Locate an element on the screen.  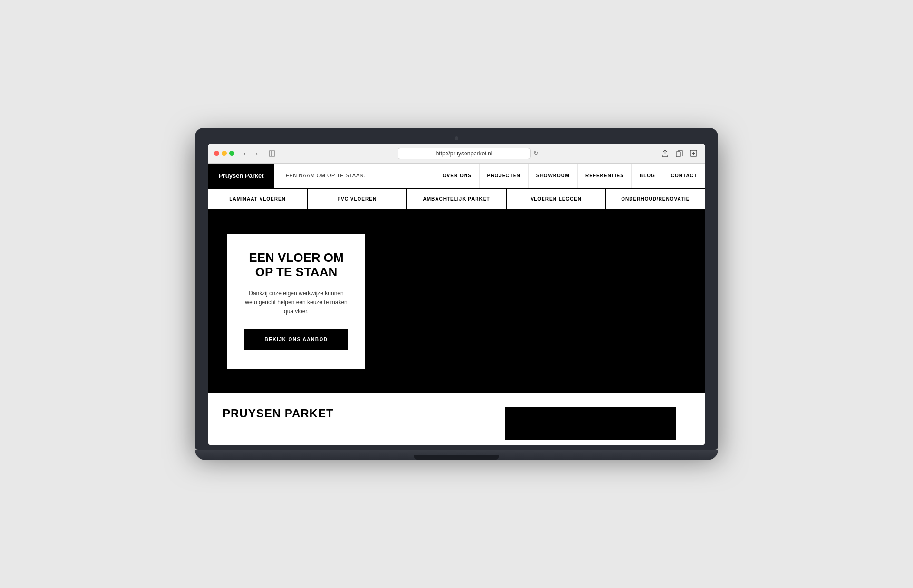
minimize-button is located at coordinates (224, 153).